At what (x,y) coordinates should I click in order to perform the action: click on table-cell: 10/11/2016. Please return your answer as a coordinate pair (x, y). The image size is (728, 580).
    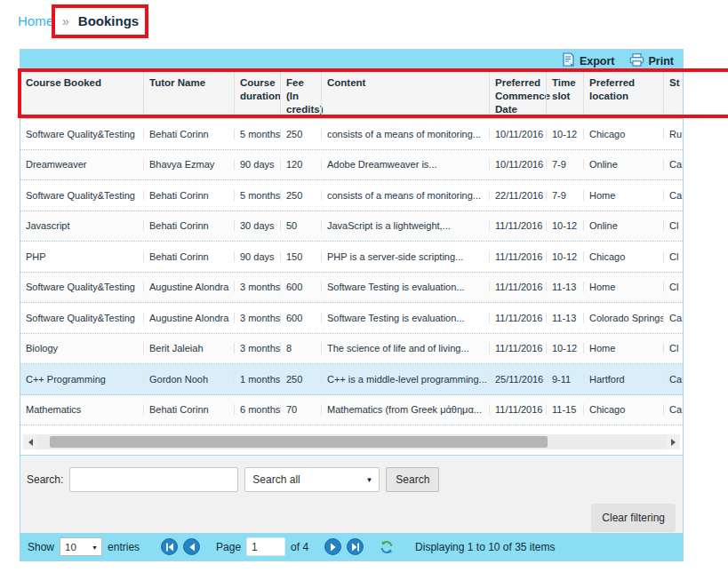
    Looking at the image, I should click on (517, 164).